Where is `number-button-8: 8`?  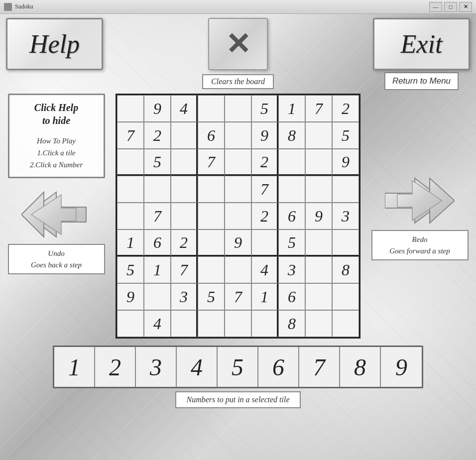
number-button-8: 8 is located at coordinates (360, 367).